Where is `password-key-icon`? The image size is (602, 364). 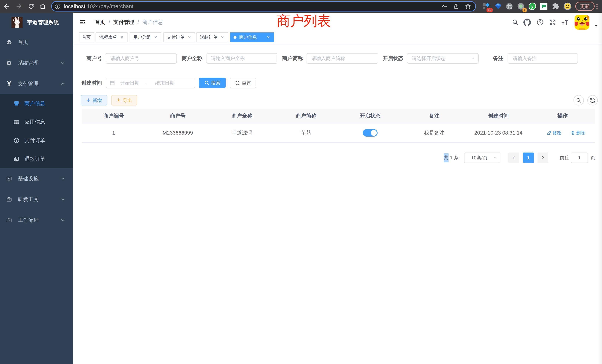 password-key-icon is located at coordinates (444, 6).